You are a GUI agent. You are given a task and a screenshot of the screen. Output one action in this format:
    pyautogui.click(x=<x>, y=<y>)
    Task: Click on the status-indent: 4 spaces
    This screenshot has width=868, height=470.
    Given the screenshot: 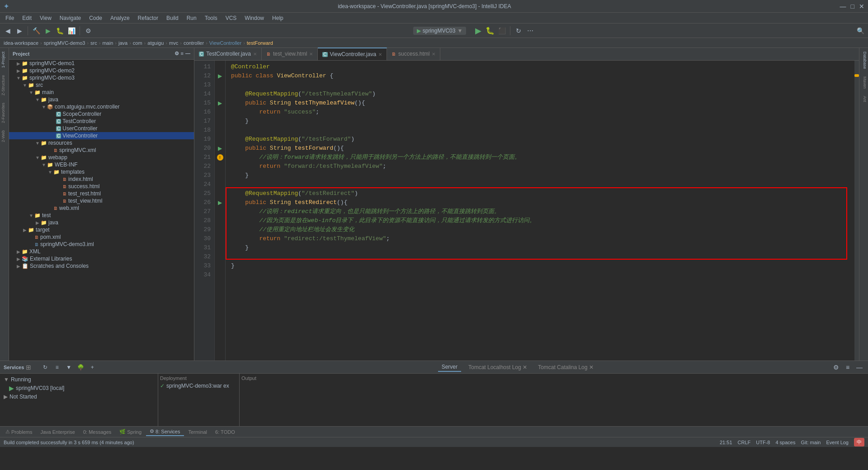 What is the action you would take?
    pyautogui.click(x=785, y=442)
    